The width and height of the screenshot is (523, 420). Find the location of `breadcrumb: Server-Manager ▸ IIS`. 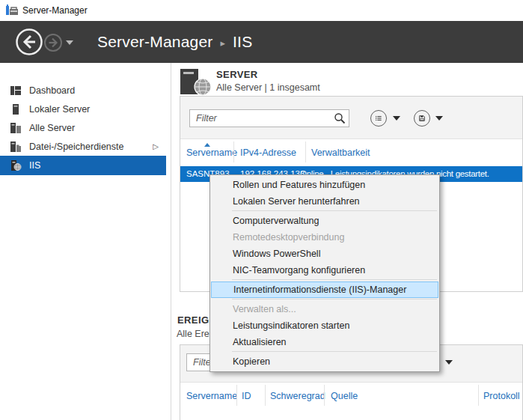

breadcrumb: Server-Manager ▸ IIS is located at coordinates (175, 42).